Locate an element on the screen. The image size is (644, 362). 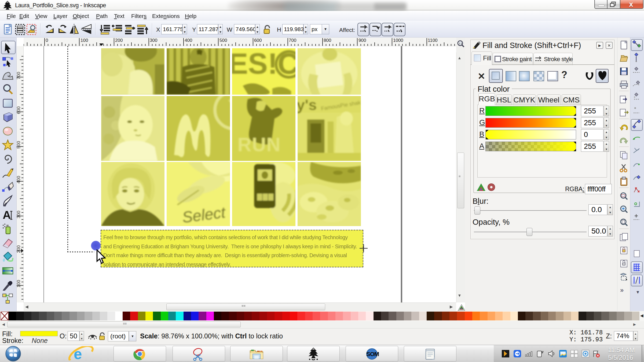
svg-text: RUN is located at coordinates (259, 145).